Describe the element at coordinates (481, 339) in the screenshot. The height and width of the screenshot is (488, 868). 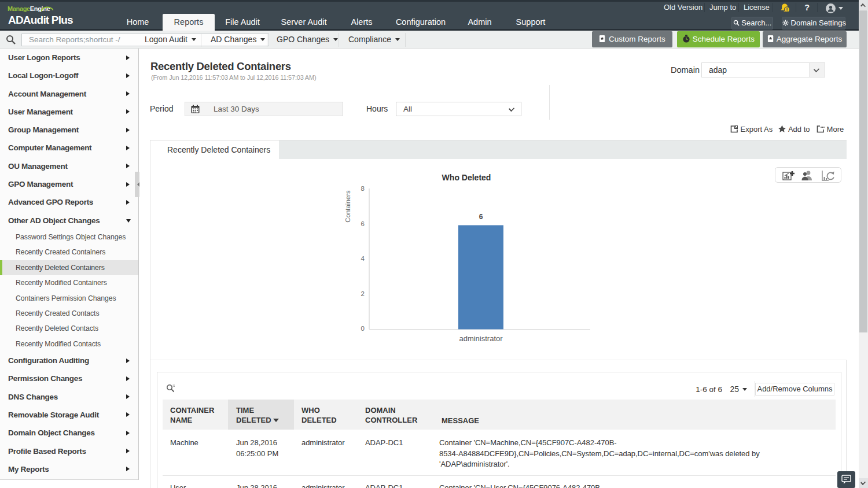
I see `svg-text: administrator` at that location.